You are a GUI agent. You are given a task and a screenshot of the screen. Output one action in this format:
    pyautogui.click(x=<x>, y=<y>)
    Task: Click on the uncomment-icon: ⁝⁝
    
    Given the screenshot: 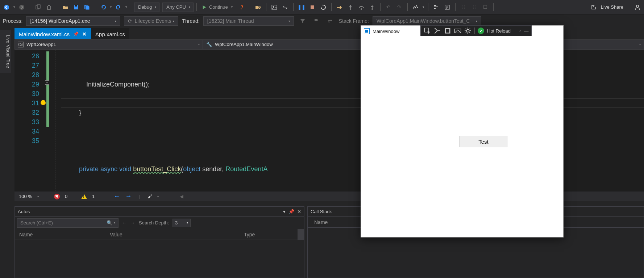 What is the action you would take?
    pyautogui.click(x=474, y=7)
    